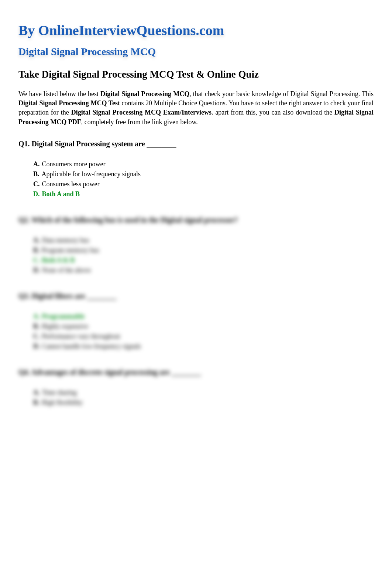 Image resolution: width=392 pixels, height=575 pixels. Describe the element at coordinates (63, 316) in the screenshot. I see `answer-text: Programmable` at that location.